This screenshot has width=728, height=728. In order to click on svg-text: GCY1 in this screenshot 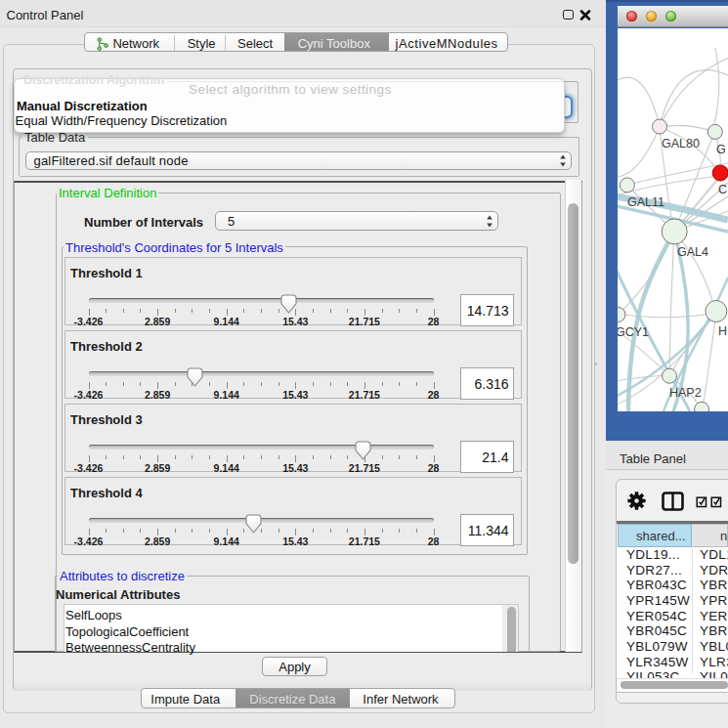, I will do `click(633, 332)`.